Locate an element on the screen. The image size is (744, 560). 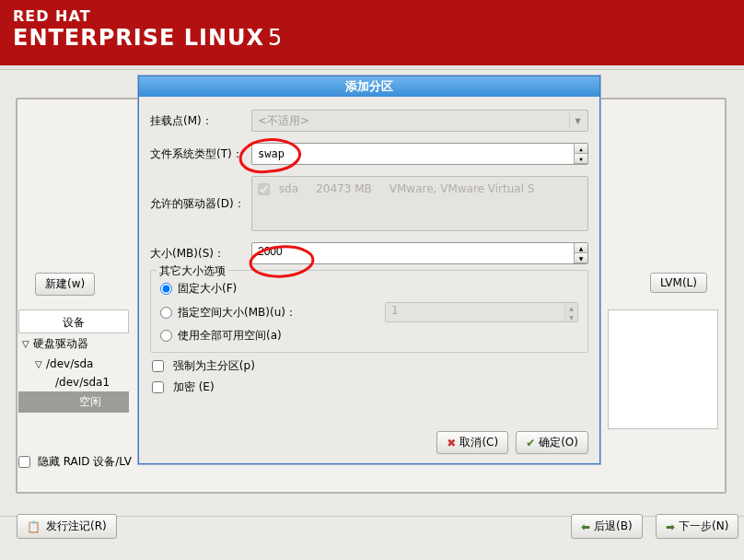
fixed-size-label: 固定大小(F) is located at coordinates (207, 289).